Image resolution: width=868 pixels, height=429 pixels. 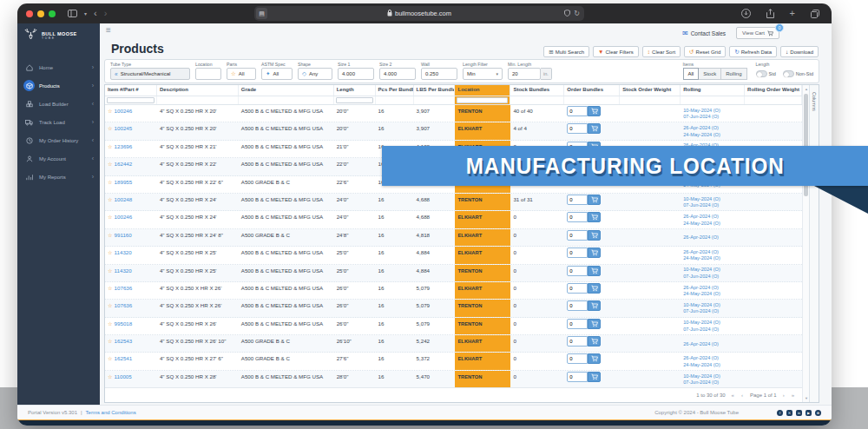 I want to click on vertical-scrollbar: ▲ ▼, so click(x=806, y=243).